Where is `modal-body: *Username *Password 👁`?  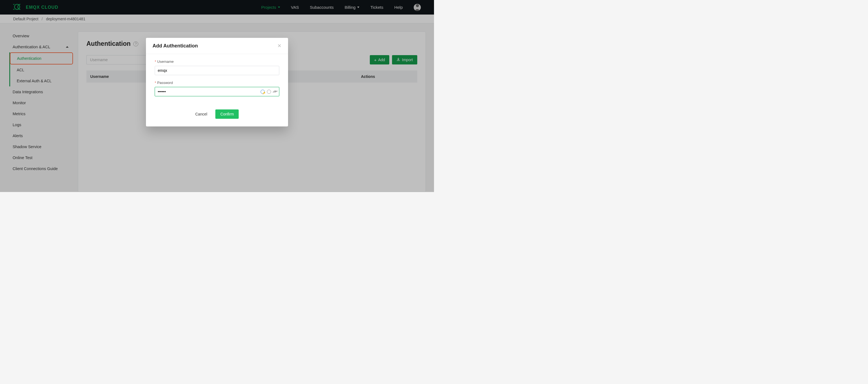
modal-body: *Username *Password 👁 is located at coordinates (217, 82).